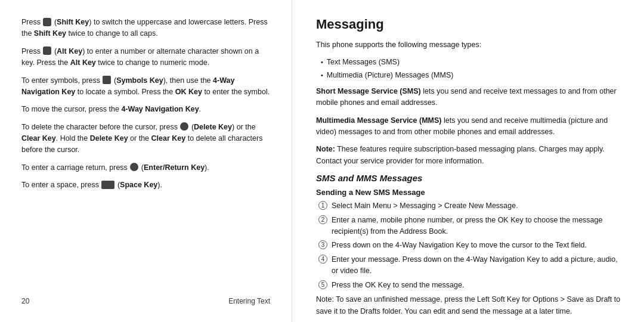 This screenshot has width=644, height=322. I want to click on note-draft: Note: To save an unfinished message, pre…, so click(469, 305).